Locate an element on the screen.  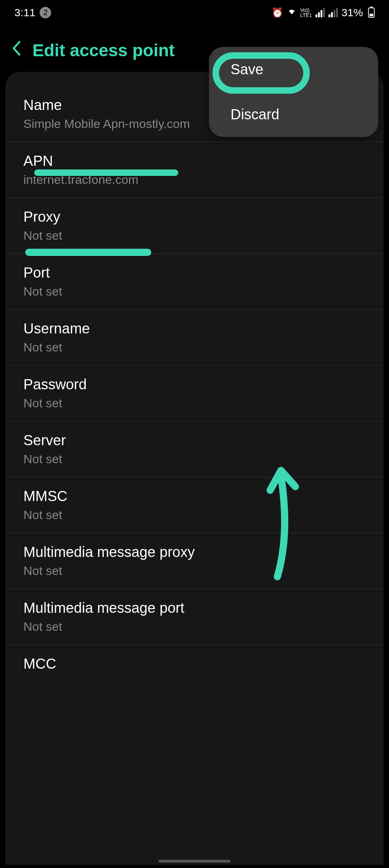
status-left: 3:11 2 is located at coordinates (33, 13).